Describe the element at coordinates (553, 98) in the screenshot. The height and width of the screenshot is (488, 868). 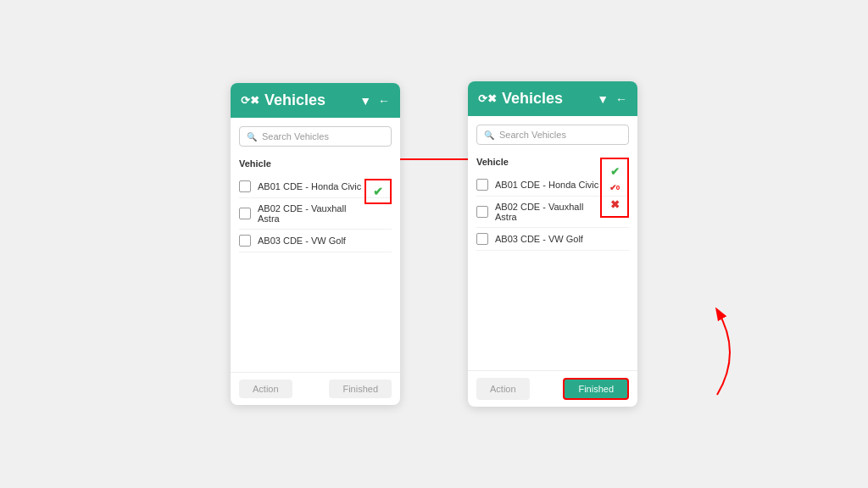
I see `right-header: ⟳✖ Vehicles ▼ ←` at that location.